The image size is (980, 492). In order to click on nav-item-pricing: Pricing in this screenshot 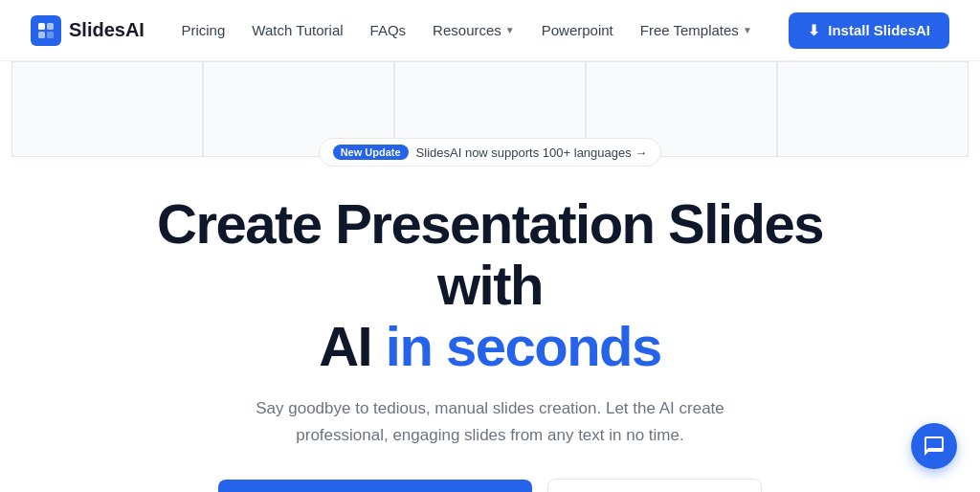, I will do `click(203, 31)`.